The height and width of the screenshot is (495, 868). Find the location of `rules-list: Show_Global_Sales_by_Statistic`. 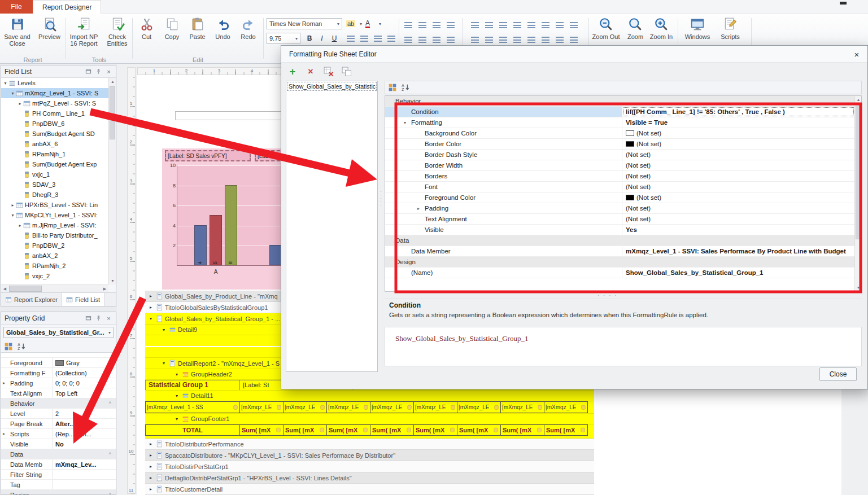

rules-list: Show_Global_Sales_by_Statistic is located at coordinates (332, 226).